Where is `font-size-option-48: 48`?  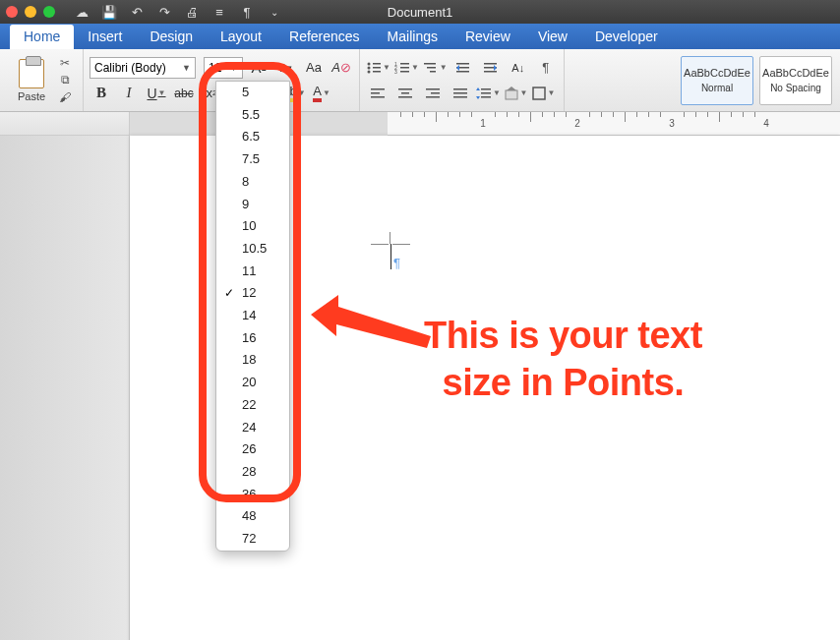
font-size-option-48: 48 is located at coordinates (253, 517).